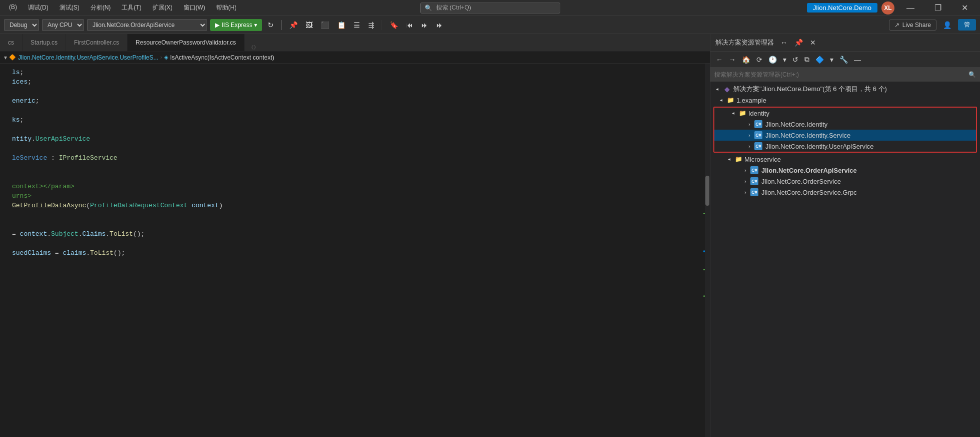 Image resolution: width=980 pixels, height=437 pixels. Describe the element at coordinates (11, 43) in the screenshot. I see `tab-cs: cs` at that location.